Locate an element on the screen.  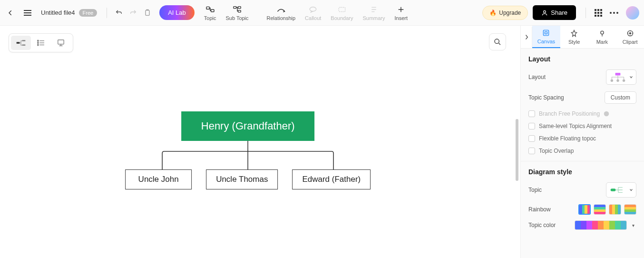
color-palette is located at coordinates (601, 225).